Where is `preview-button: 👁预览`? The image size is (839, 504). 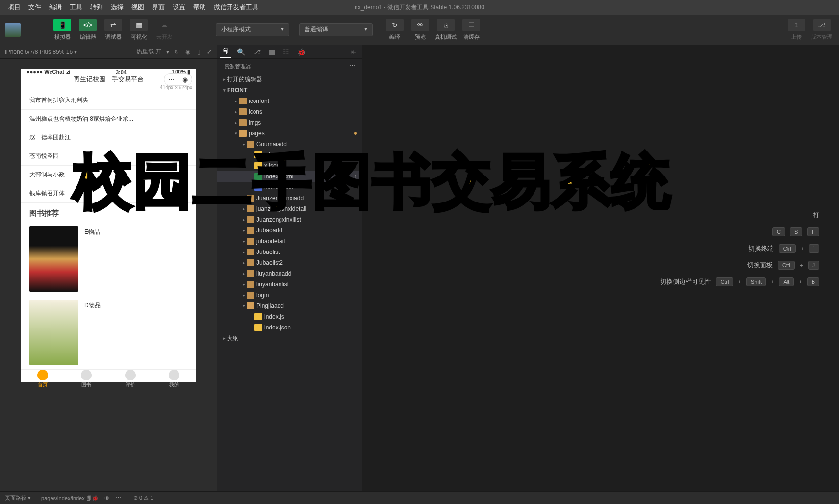 preview-button: 👁预览 is located at coordinates (420, 29).